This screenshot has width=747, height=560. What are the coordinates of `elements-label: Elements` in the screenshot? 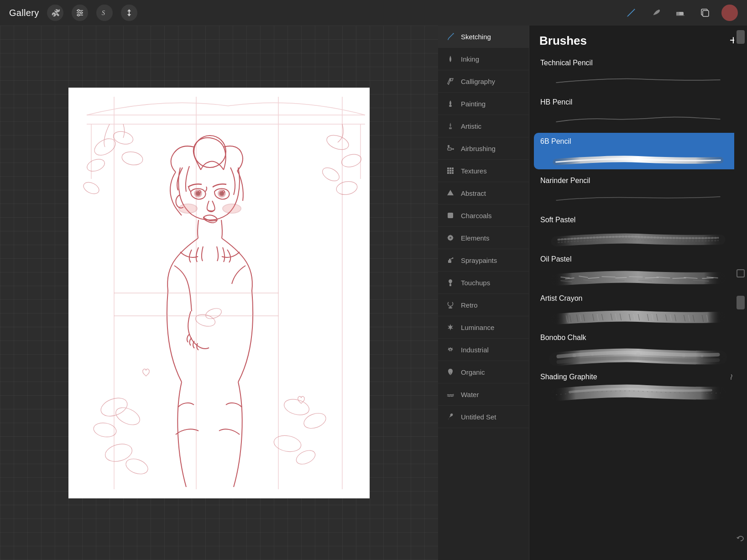 It's located at (475, 238).